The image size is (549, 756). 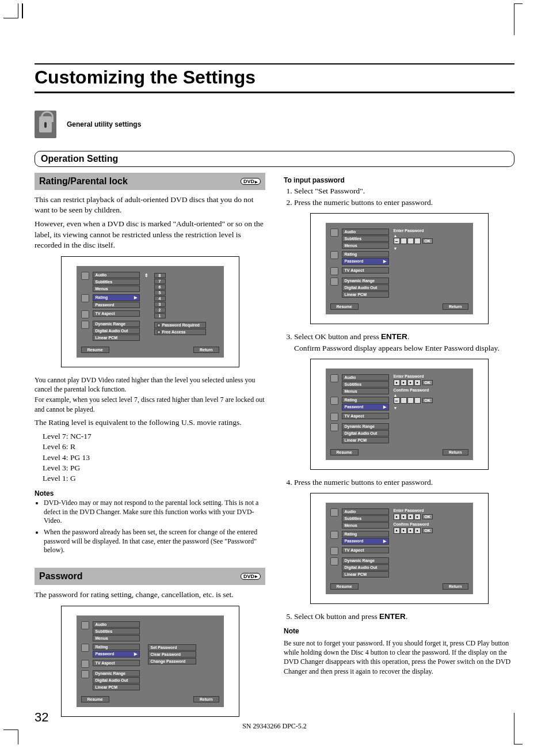 I want to click on osd-level: 6, so click(x=160, y=287).